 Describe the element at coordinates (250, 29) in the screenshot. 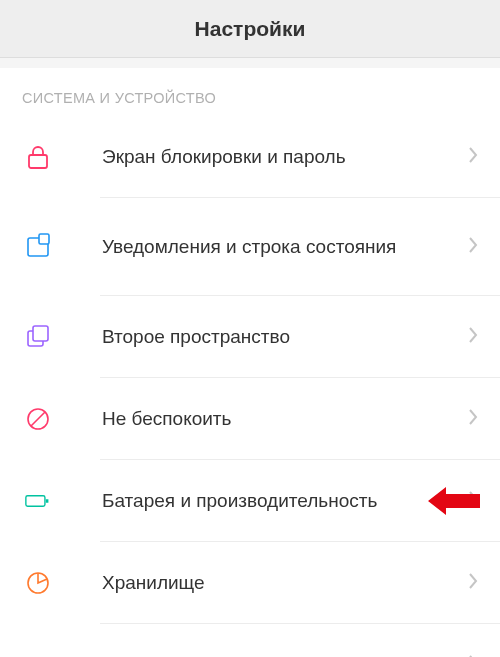

I see `header: Настройки` at that location.